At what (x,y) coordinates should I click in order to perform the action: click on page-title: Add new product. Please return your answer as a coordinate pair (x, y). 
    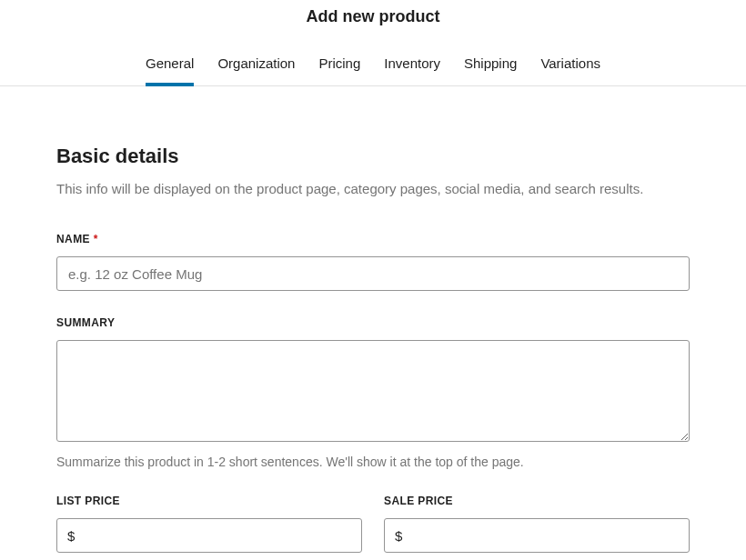
    Looking at the image, I should click on (373, 16).